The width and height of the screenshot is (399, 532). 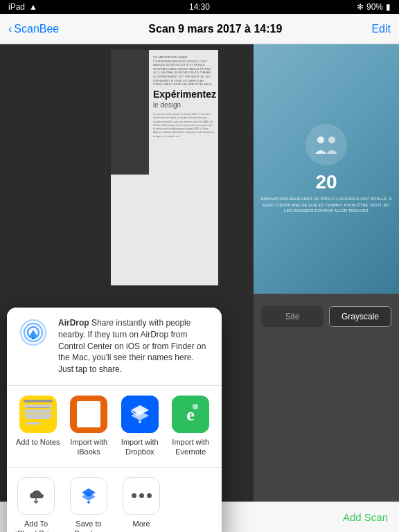 I want to click on evernote-app-label: Import with Evernote, so click(x=190, y=447).